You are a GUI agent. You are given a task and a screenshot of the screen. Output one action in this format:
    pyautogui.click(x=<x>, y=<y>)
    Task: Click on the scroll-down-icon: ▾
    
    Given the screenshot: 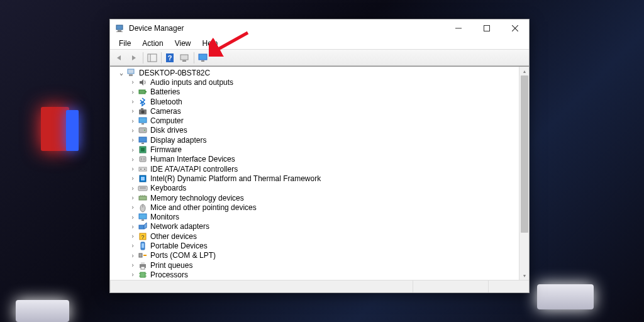 What is the action you would take?
    pyautogui.click(x=525, y=275)
    